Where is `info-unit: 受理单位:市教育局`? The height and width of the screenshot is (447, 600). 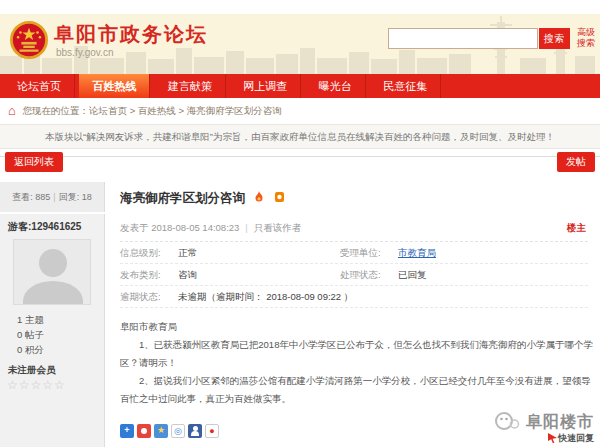 info-unit: 受理单位:市教育局 is located at coordinates (450, 252).